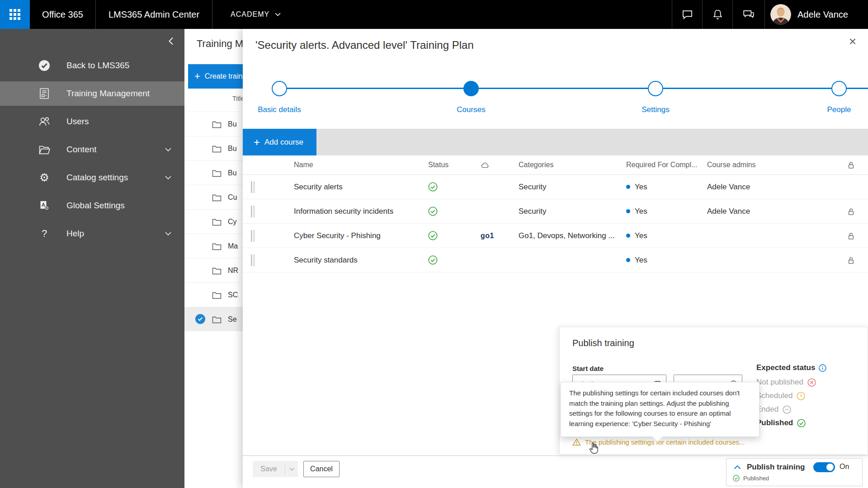  Describe the element at coordinates (454, 165) in the screenshot. I see `column-status: Status` at that location.